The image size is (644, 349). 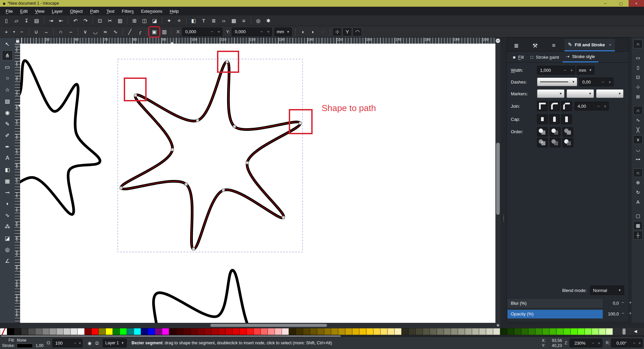 I want to click on blend-mode-dropdown: Normal ▼, so click(x=607, y=290).